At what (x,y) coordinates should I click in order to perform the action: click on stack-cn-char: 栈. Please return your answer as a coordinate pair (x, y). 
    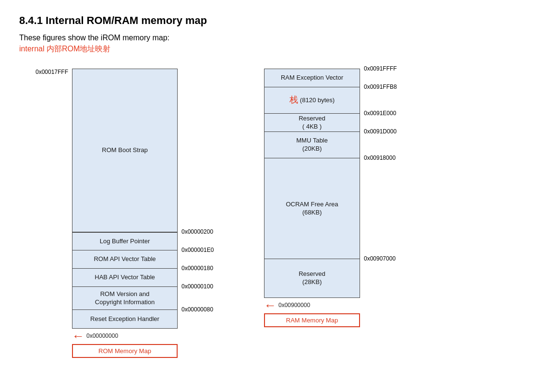
    Looking at the image, I should click on (294, 100).